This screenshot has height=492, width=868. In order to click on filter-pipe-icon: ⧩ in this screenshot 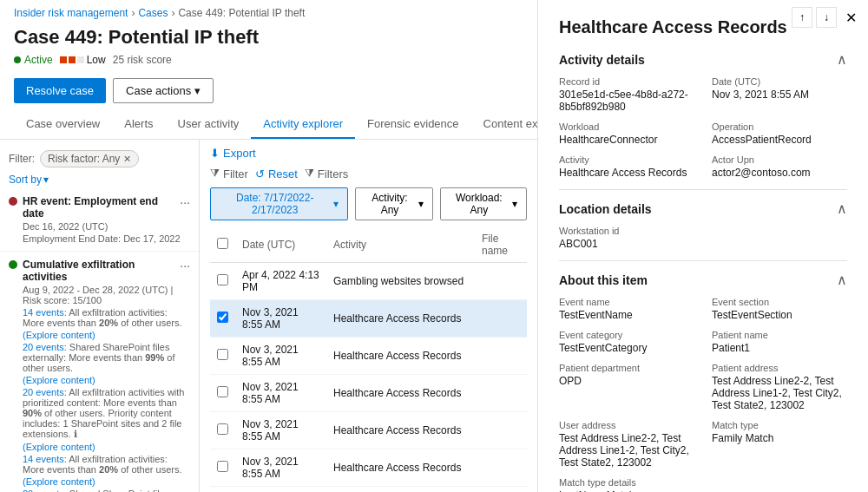, I will do `click(215, 174)`.